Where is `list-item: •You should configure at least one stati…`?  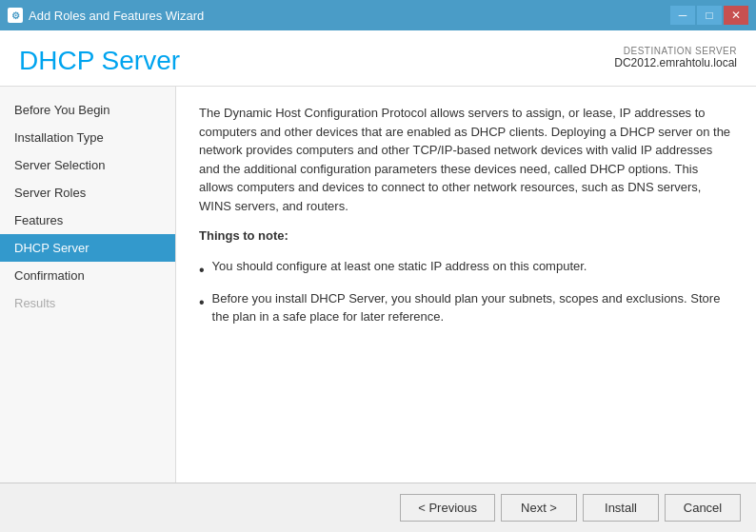 list-item: •You should configure at least one stati… is located at coordinates (467, 269).